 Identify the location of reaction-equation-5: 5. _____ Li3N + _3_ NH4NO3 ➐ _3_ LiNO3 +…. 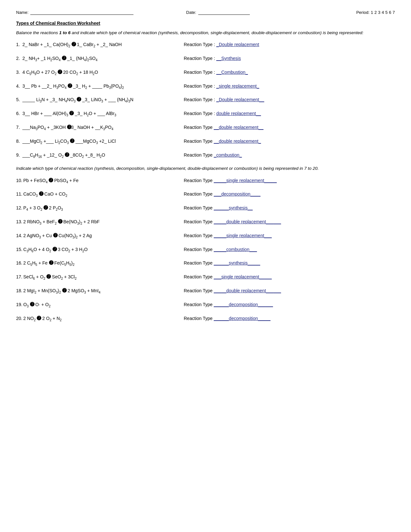
(100, 100).